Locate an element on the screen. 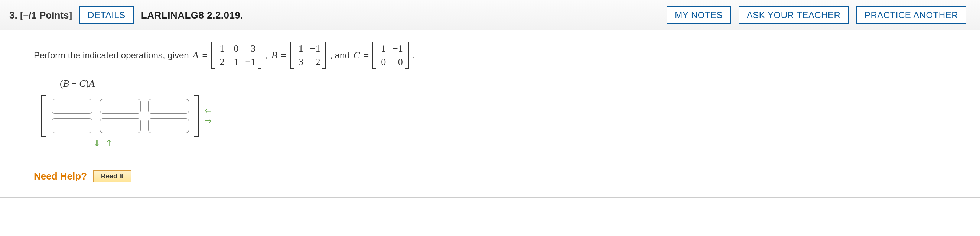 This screenshot has height=236, width=980. var-A: A is located at coordinates (196, 56).